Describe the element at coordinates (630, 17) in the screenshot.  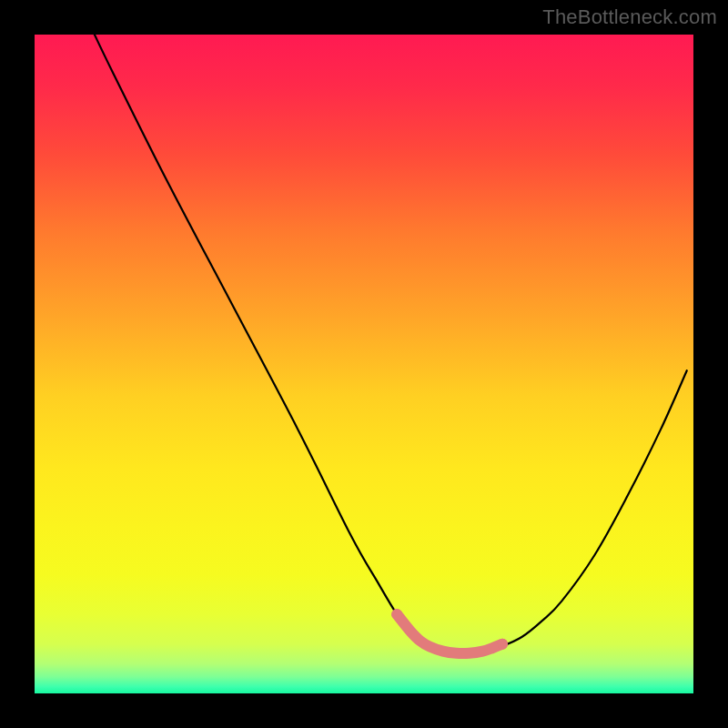
I see `watermark-label: TheBottleneck.com` at that location.